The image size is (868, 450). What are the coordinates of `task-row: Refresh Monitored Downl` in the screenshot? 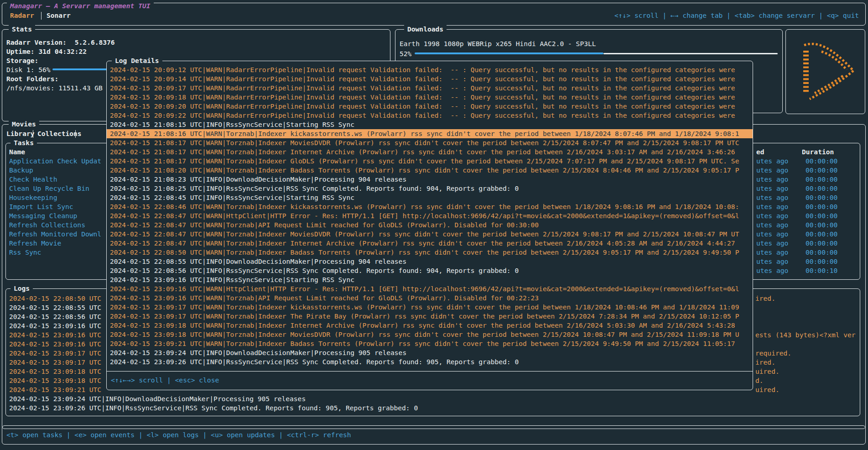 It's located at (55, 234).